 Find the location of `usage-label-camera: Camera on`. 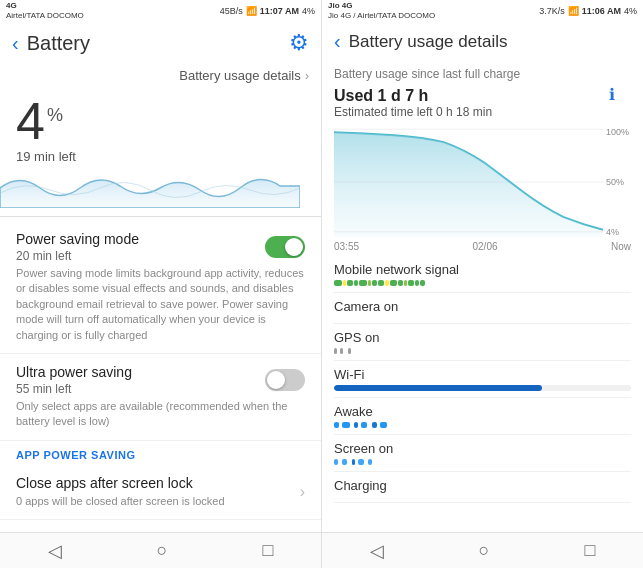

usage-label-camera: Camera on is located at coordinates (482, 306).